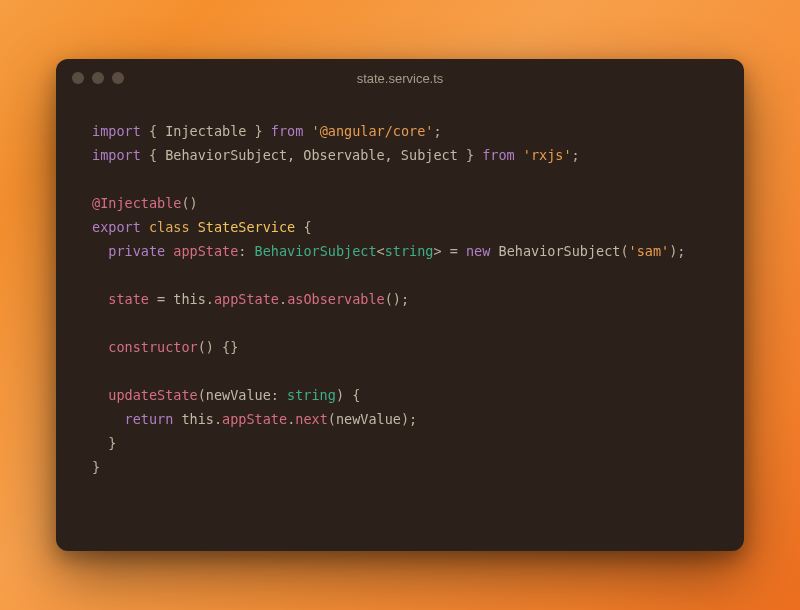 This screenshot has height=610, width=800. Describe the element at coordinates (128, 299) in the screenshot. I see `token-property: state` at that location.